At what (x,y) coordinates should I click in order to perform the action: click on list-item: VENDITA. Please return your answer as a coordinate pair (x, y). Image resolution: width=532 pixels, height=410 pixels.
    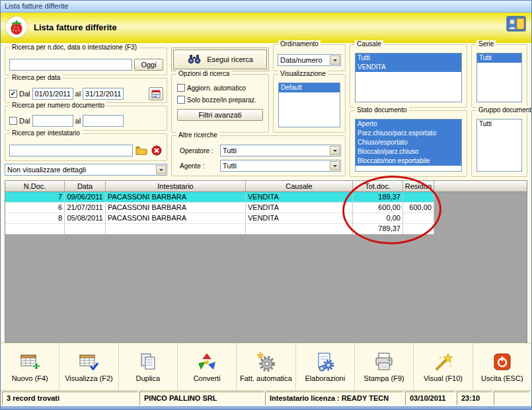
    Looking at the image, I should click on (408, 67).